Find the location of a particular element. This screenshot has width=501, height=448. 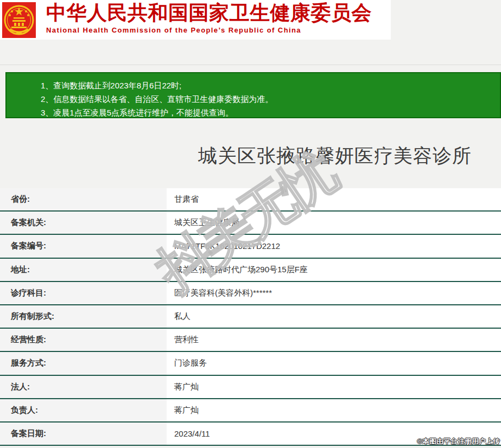

table-row: 服务方式:门诊服务 is located at coordinates (251, 363).